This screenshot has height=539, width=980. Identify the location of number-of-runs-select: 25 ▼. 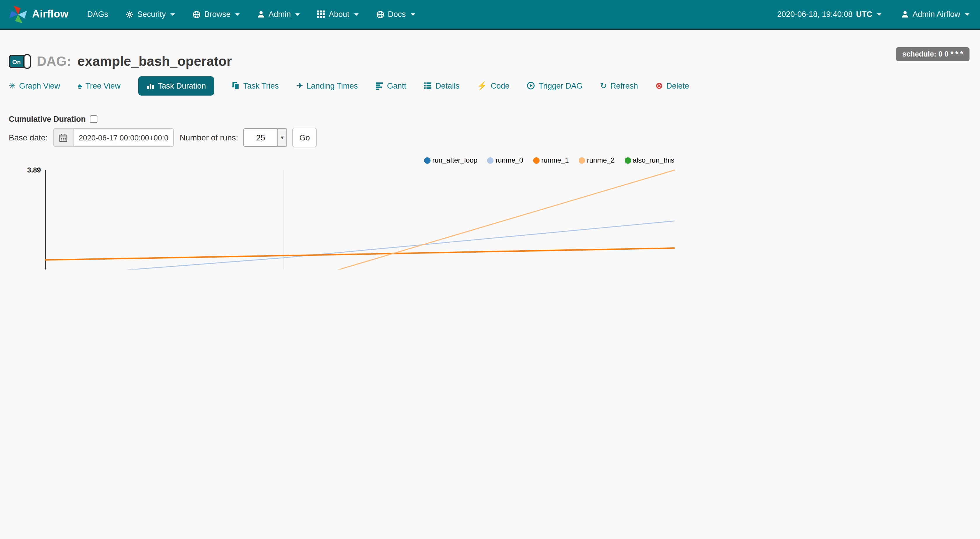
(266, 138).